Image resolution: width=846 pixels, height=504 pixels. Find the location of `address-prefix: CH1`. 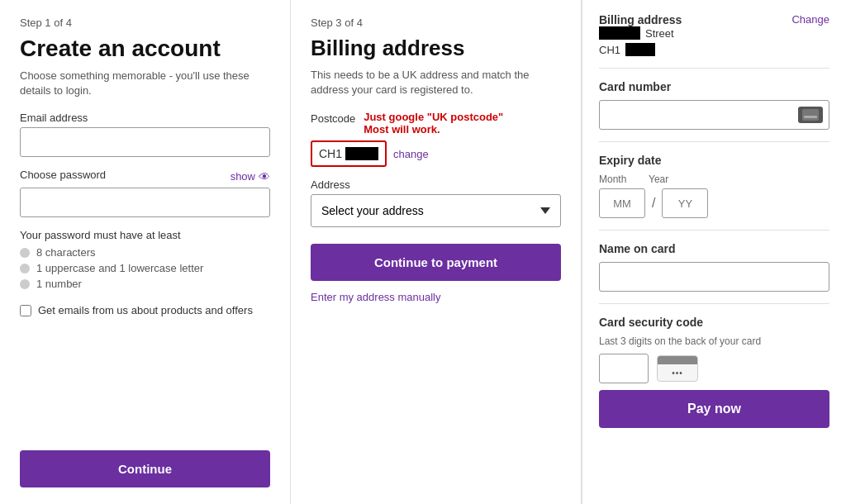

address-prefix: CH1 is located at coordinates (610, 50).